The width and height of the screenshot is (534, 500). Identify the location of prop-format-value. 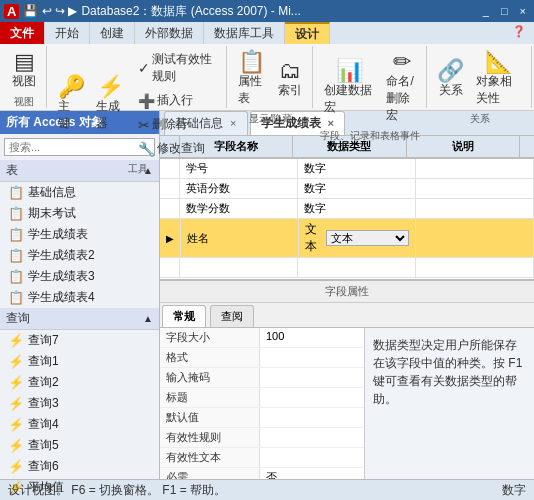
(312, 358).